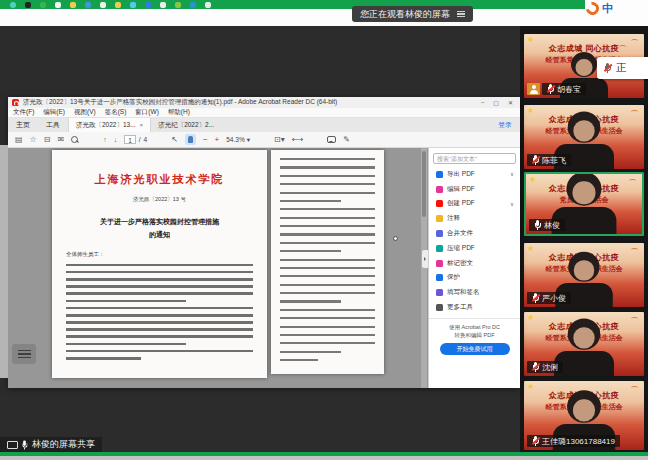  What do you see at coordinates (584, 204) in the screenshot?
I see `participant-tile-active-speaker: ★ 众志成城 同心抗疫 党员组织生活会 林俊` at bounding box center [584, 204].